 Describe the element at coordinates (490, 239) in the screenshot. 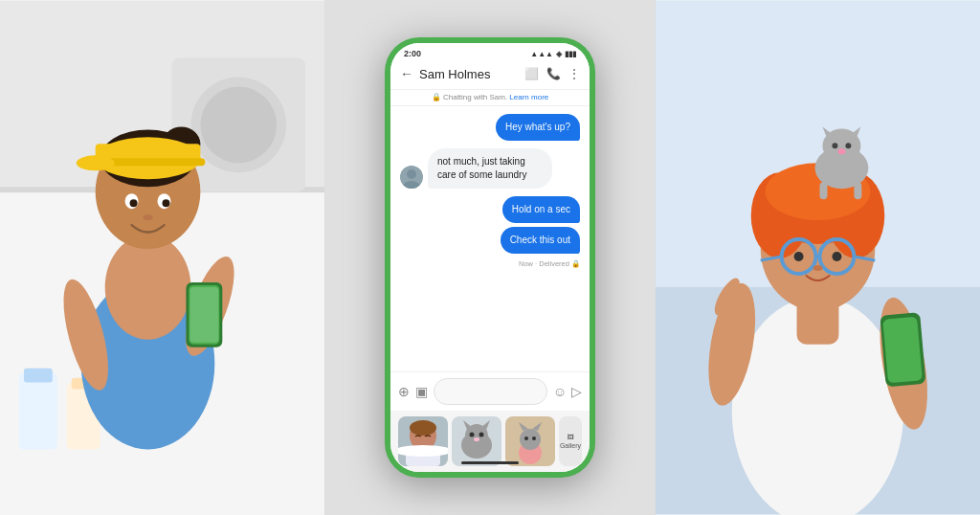

I see `chat-area: Hey what's up? not much, just taking car…` at that location.